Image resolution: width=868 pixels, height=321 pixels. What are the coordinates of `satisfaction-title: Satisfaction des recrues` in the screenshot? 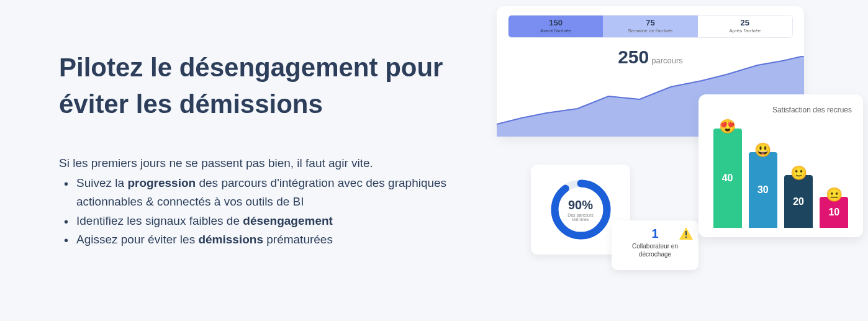 It's located at (781, 110).